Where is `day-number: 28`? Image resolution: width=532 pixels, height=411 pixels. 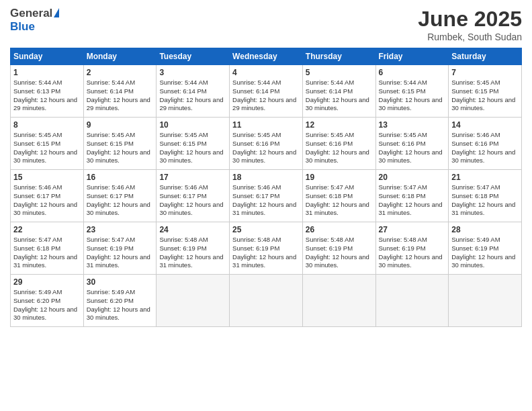 day-number: 28 is located at coordinates (485, 230).